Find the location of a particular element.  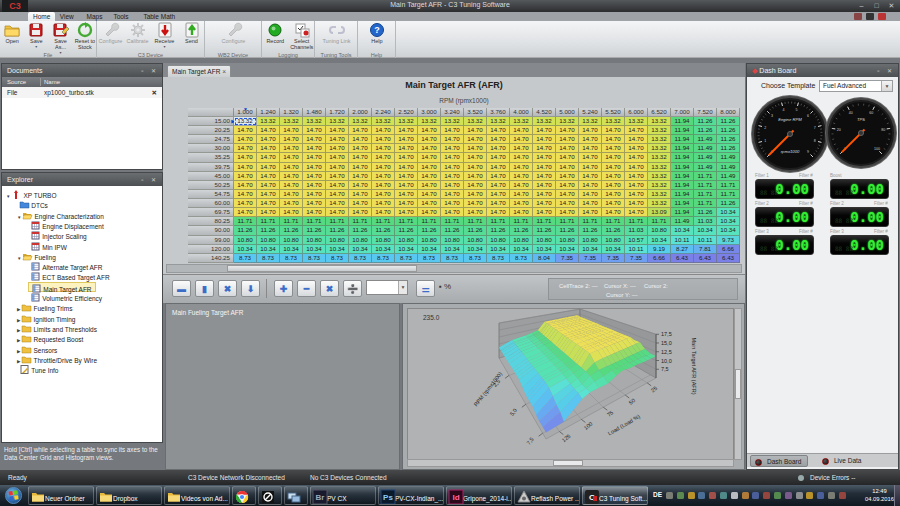

dashboard-tab-dash-board: Dash Board is located at coordinates (779, 461).